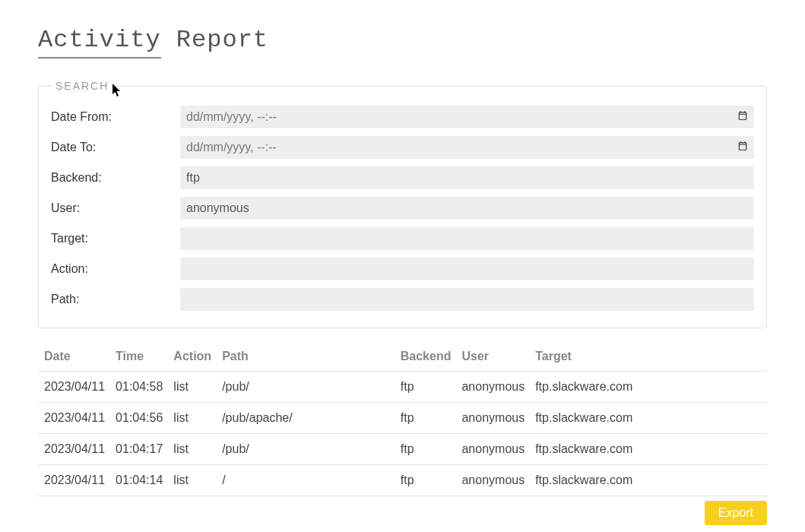 The height and width of the screenshot is (532, 805). What do you see at coordinates (467, 239) in the screenshot?
I see `target-input` at bounding box center [467, 239].